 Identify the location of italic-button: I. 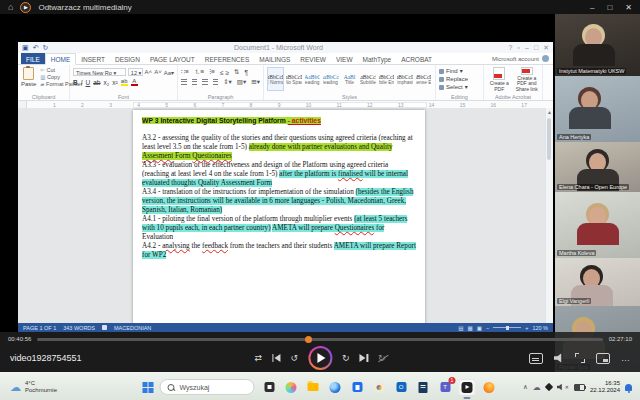
(82, 82).